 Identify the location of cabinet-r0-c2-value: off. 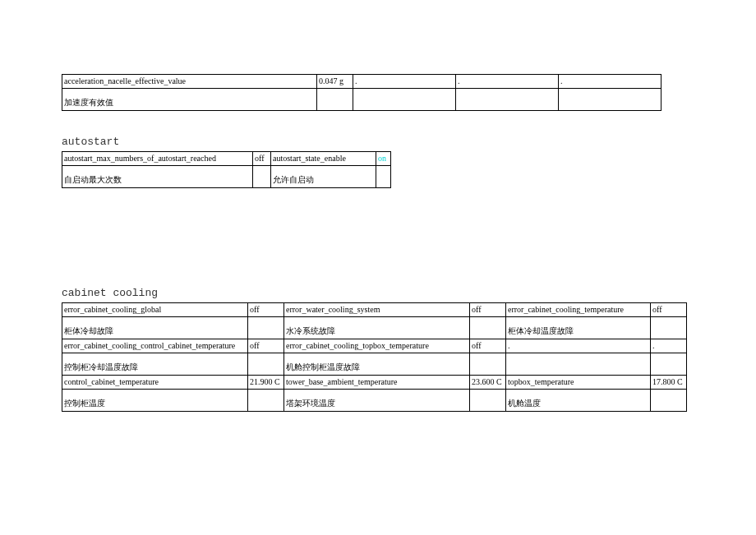
(488, 311).